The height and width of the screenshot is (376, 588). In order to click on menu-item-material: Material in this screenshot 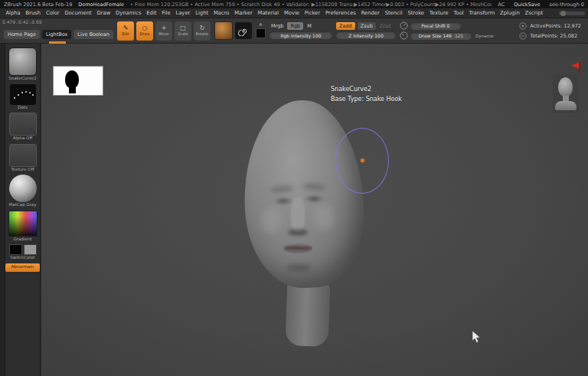, I will do `click(268, 13)`.